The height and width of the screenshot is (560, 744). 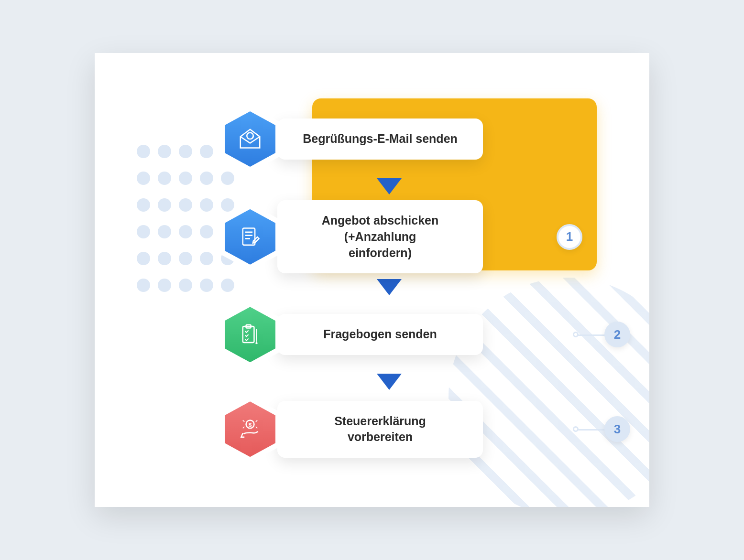 What do you see at coordinates (569, 237) in the screenshot?
I see `step-number-badge: 1` at bounding box center [569, 237].